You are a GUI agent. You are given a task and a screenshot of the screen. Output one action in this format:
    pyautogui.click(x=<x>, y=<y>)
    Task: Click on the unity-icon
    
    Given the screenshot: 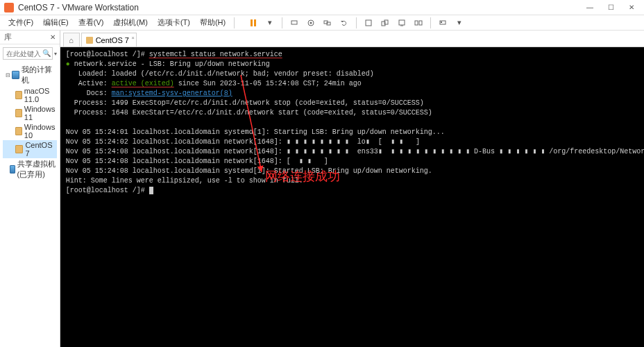 What is the action you would take?
    pyautogui.click(x=385, y=23)
    